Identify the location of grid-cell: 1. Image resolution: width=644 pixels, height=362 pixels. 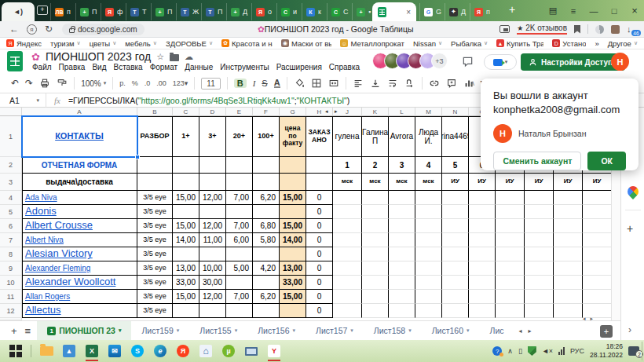
(347, 165).